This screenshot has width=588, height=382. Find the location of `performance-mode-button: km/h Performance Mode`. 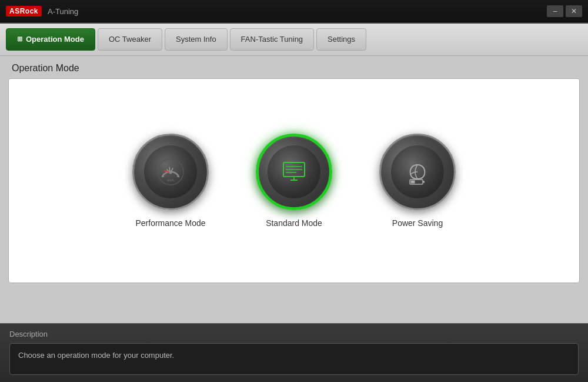

performance-mode-button: km/h Performance Mode is located at coordinates (171, 181).